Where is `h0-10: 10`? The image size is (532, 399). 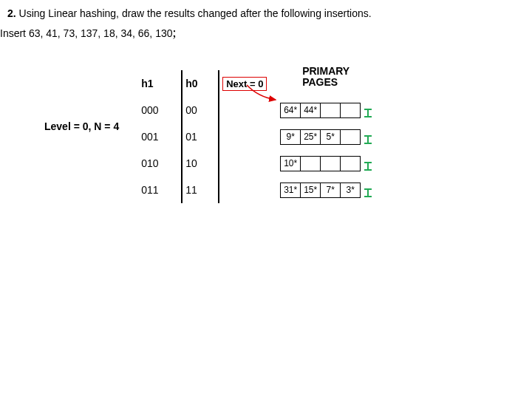 h0-10: 10 is located at coordinates (200, 163).